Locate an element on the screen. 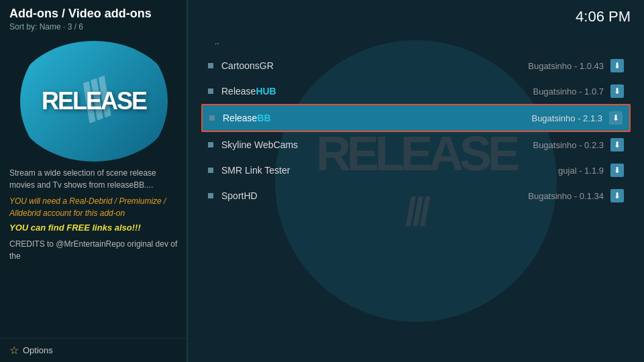 This screenshot has height=362, width=644. addon-name-label: ReleaseHUB is located at coordinates (377, 91).